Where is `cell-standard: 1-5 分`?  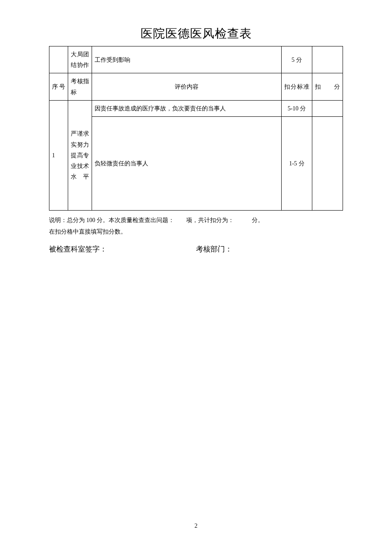
cell-standard: 1-5 分 is located at coordinates (297, 163).